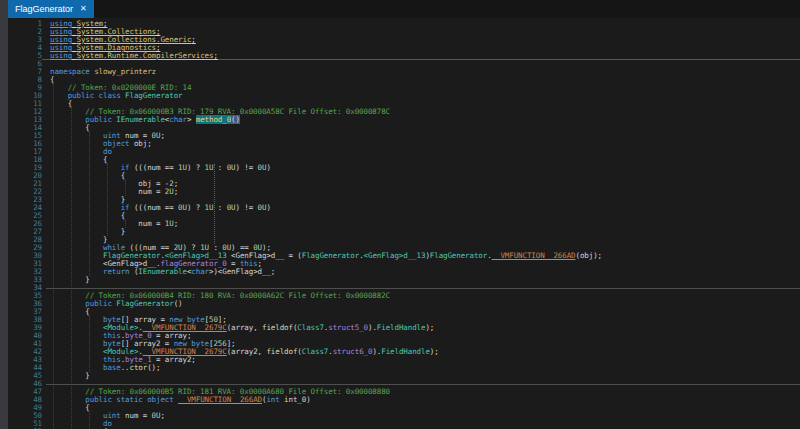 This screenshot has height=429, width=800. What do you see at coordinates (404, 304) in the screenshot?
I see `code-line: 36 public FlagGenerator()` at bounding box center [404, 304].